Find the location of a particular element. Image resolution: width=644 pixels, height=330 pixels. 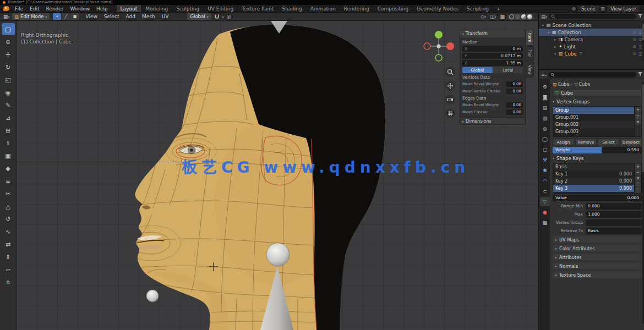

sidebar-tab: Tool is located at coordinates (530, 54).